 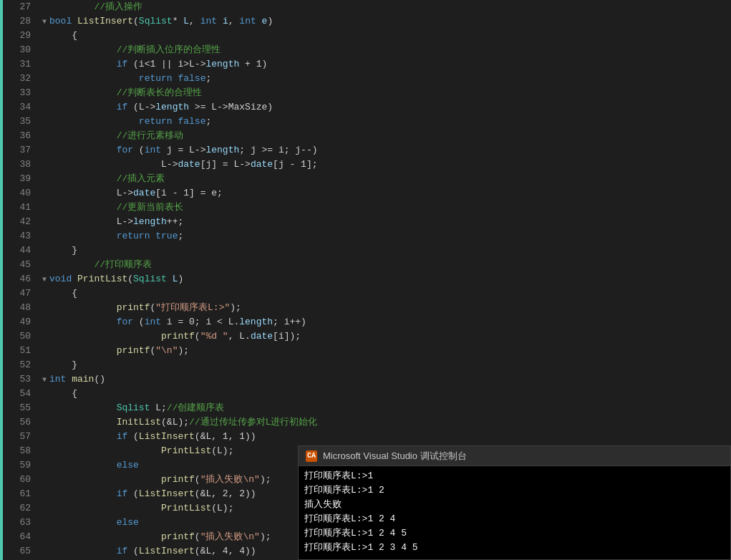 What do you see at coordinates (215, 337) in the screenshot?
I see `token-string: "%d "` at bounding box center [215, 337].